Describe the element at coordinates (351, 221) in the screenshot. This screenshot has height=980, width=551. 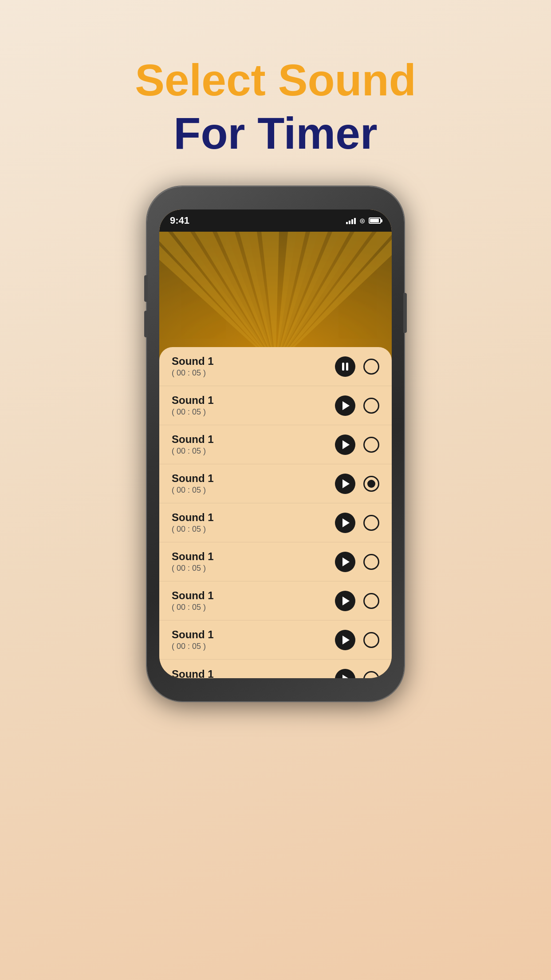
I see `signal-icon` at that location.